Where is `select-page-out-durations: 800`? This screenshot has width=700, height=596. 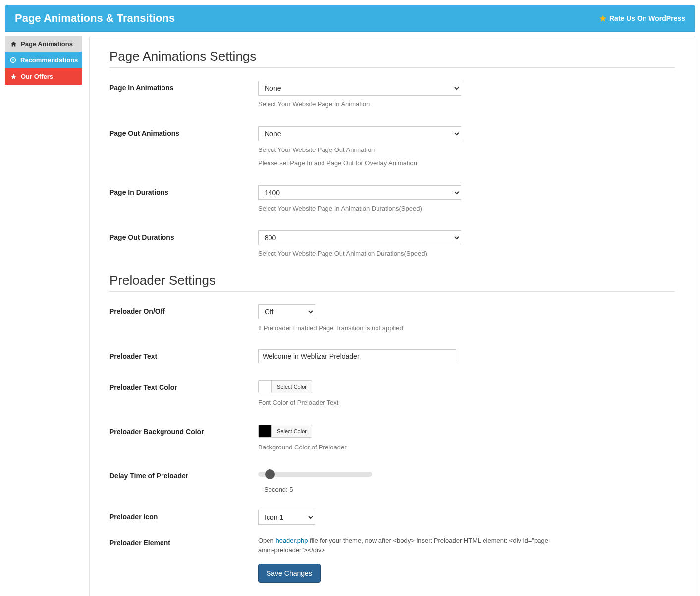
select-page-out-durations: 800 is located at coordinates (360, 238).